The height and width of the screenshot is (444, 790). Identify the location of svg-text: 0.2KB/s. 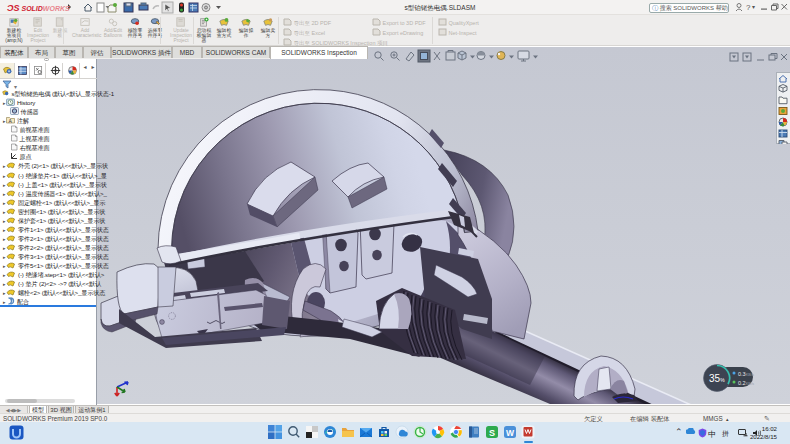
(746, 383).